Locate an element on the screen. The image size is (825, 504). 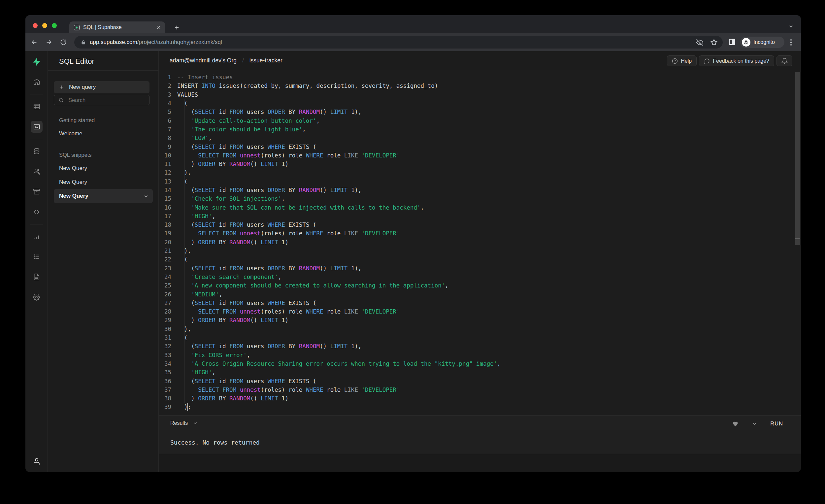
code-line-35: 35 'HIGH', is located at coordinates (480, 372).